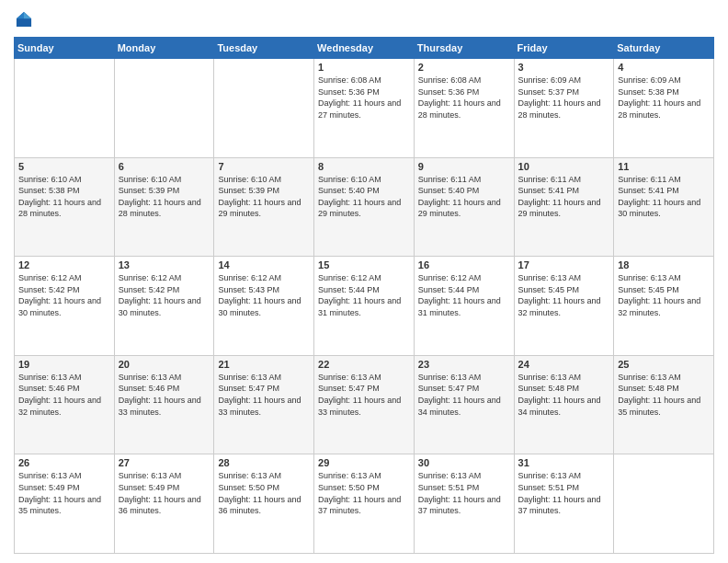 This screenshot has height=563, width=728. What do you see at coordinates (463, 306) in the screenshot?
I see `calendar-cell: 16Sunrise: 6:12 AMSunset: 5:44 PMDayligh…` at bounding box center [463, 306].